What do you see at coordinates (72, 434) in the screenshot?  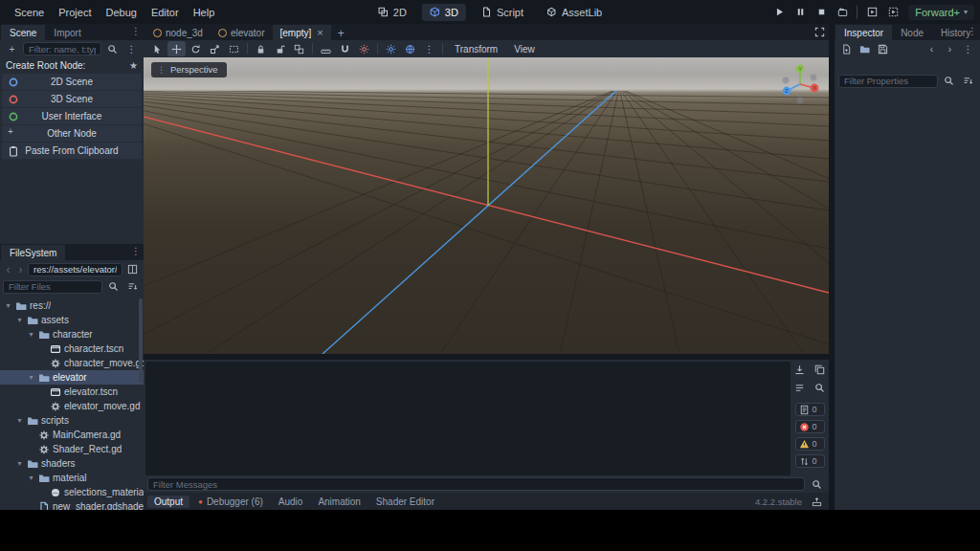 I see `tree-item: MainCamera.gd` at bounding box center [72, 434].